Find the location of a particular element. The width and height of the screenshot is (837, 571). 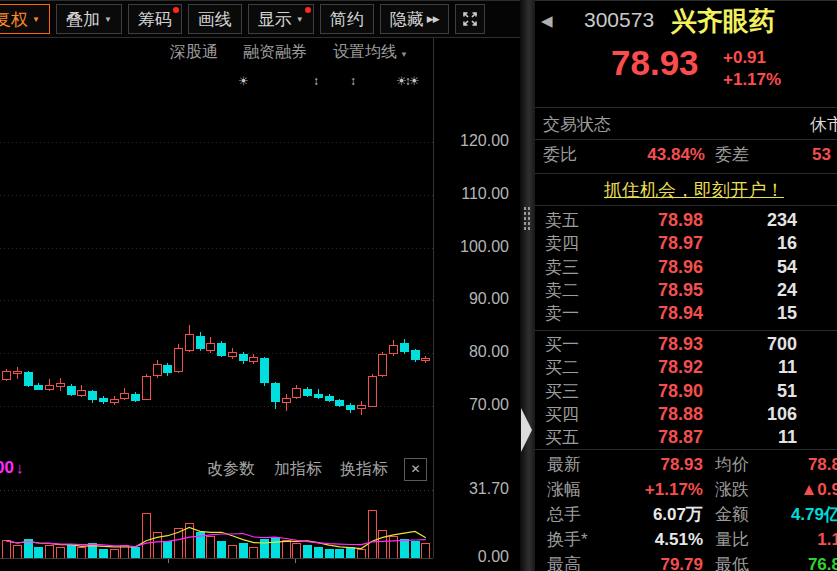

order-book-row: 卖三78.9654 is located at coordinates (686, 268).